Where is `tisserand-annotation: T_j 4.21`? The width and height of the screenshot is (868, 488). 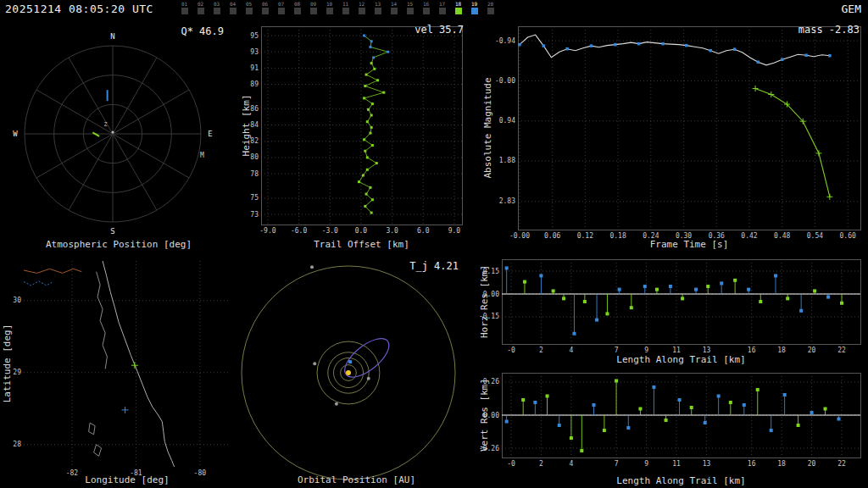
tisserand-annotation: T_j 4.21 is located at coordinates (434, 266).